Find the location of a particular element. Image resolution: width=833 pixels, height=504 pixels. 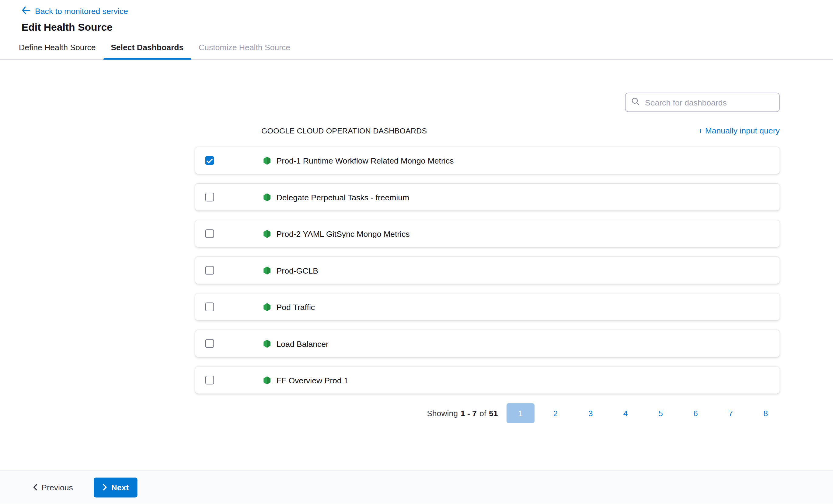

page-button-2: 2 is located at coordinates (556, 413).